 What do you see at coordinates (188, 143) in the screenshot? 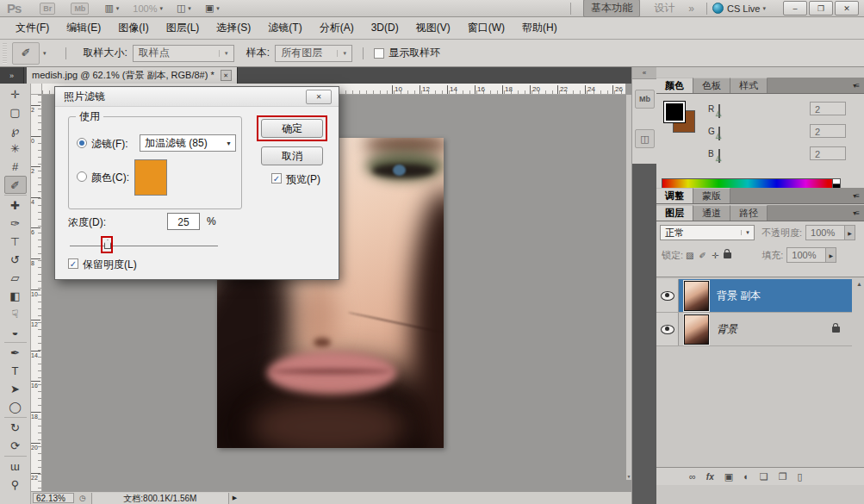
I see `filter-select: 加温滤镜 (85) ▼` at bounding box center [188, 143].